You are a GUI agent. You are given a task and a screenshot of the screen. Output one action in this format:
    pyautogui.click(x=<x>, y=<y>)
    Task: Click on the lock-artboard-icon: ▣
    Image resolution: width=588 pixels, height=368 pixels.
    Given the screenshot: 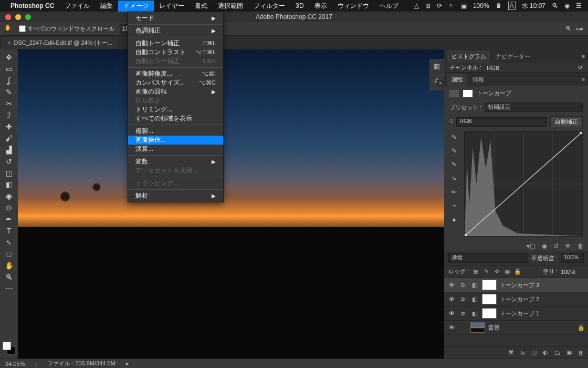 What is the action you would take?
    pyautogui.click(x=507, y=272)
    